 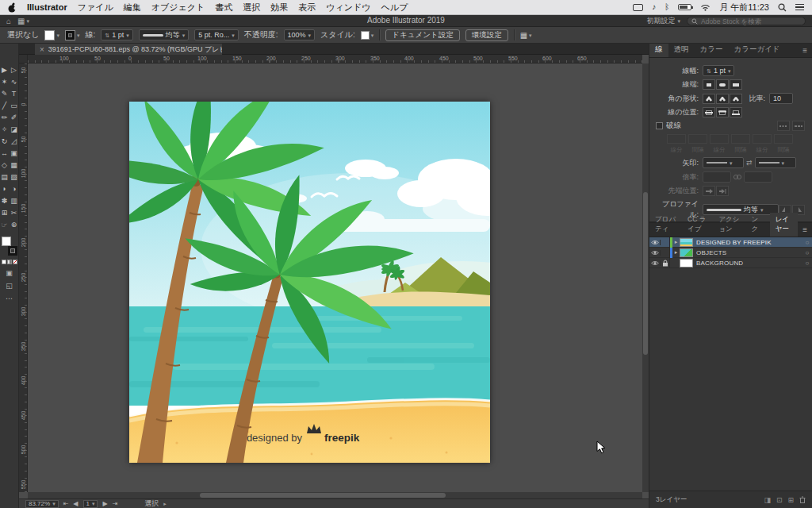 I want to click on hand-tool: ☞, so click(x=5, y=224).